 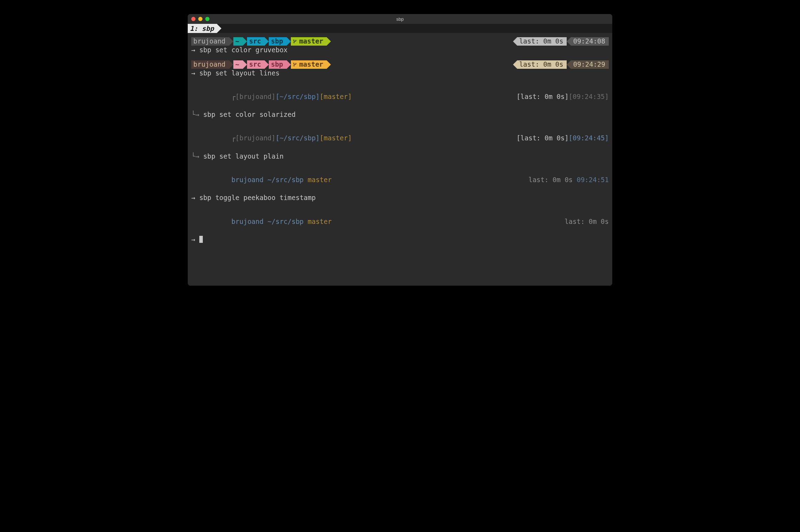 I want to click on command-line: └→ sbp set layout plain, so click(x=400, y=157).